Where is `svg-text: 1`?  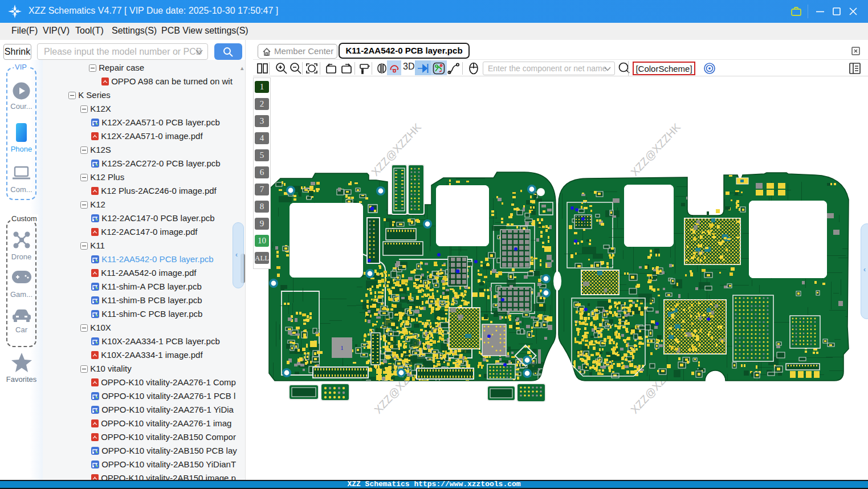
svg-text: 1 is located at coordinates (342, 348).